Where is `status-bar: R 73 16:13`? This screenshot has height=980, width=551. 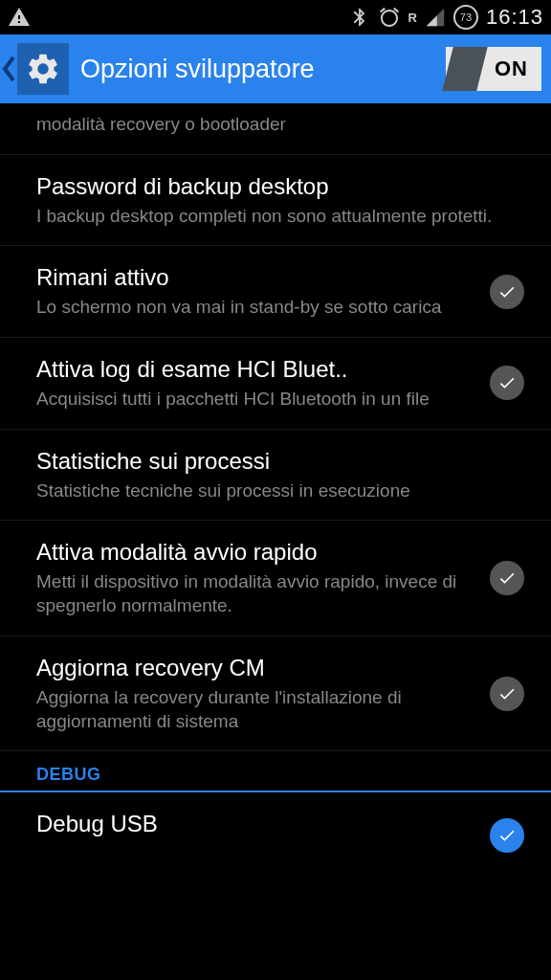
status-bar: R 73 16:13 is located at coordinates (276, 17).